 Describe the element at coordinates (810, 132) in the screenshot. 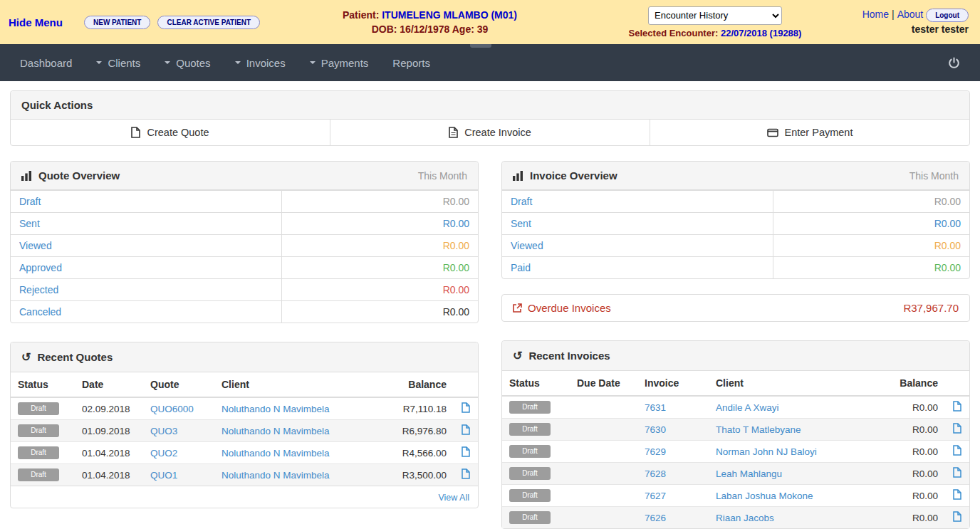

I see `enter-payment-button: Enter Payment` at that location.